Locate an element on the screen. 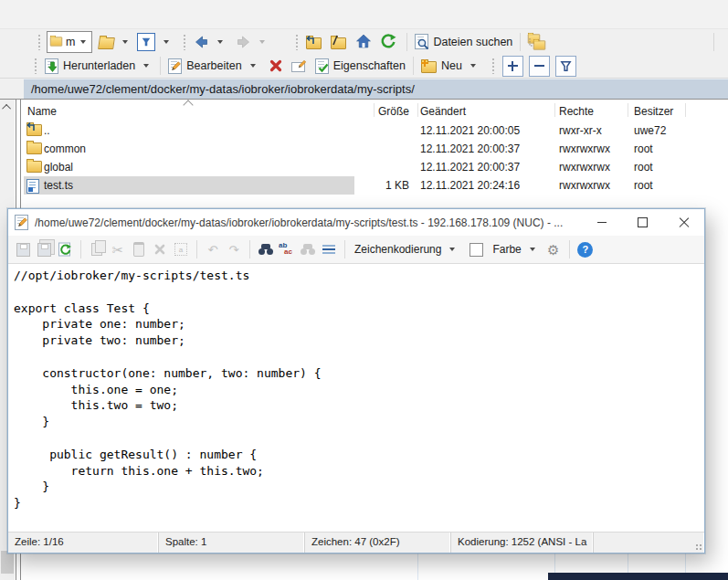 This screenshot has height=580, width=728. redo-icon: ↷ is located at coordinates (234, 250).